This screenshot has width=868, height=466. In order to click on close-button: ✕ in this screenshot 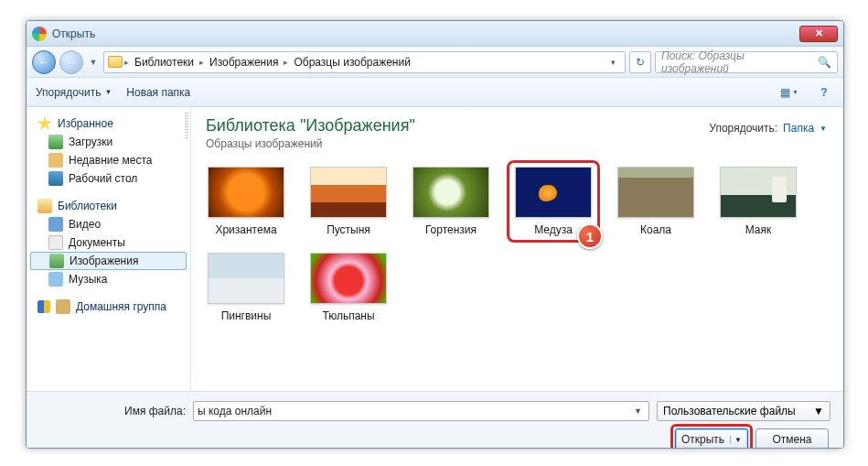, I will do `click(819, 34)`.